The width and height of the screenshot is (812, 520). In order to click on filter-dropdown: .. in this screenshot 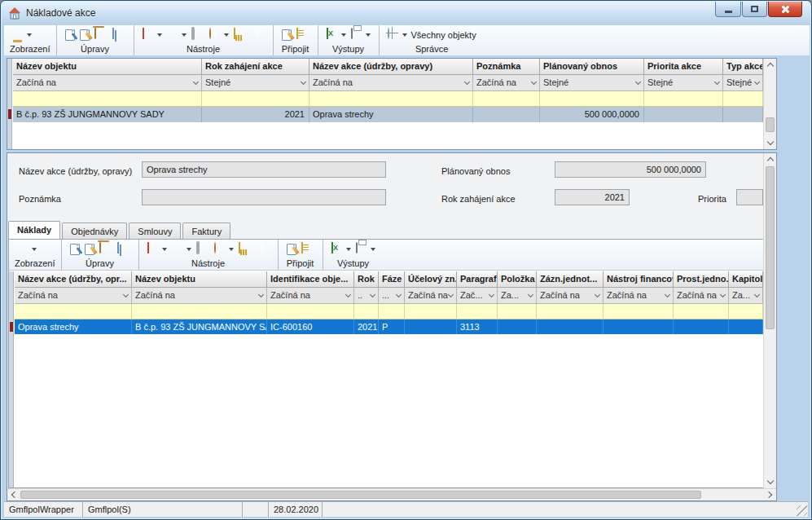, I will do `click(366, 296)`.